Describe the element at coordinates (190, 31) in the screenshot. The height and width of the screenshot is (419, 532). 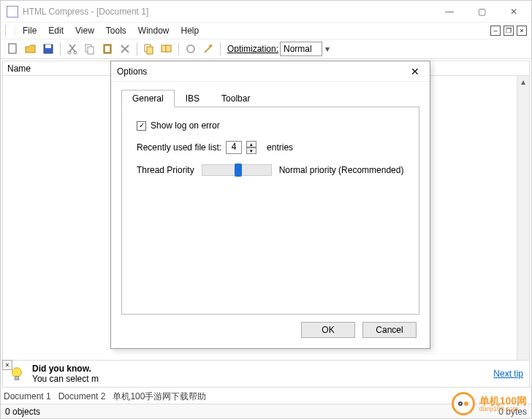
I see `menu-help: Help` at that location.